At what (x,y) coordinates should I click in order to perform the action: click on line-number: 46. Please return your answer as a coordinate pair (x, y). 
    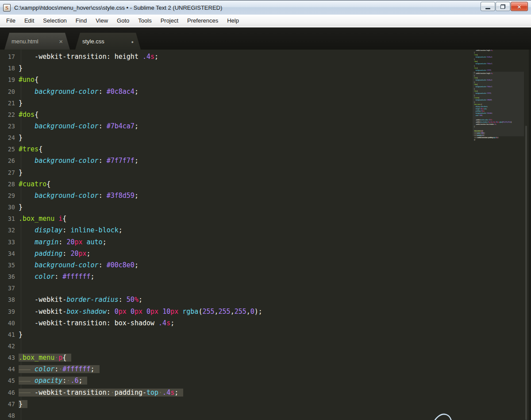
    Looking at the image, I should click on (8, 393).